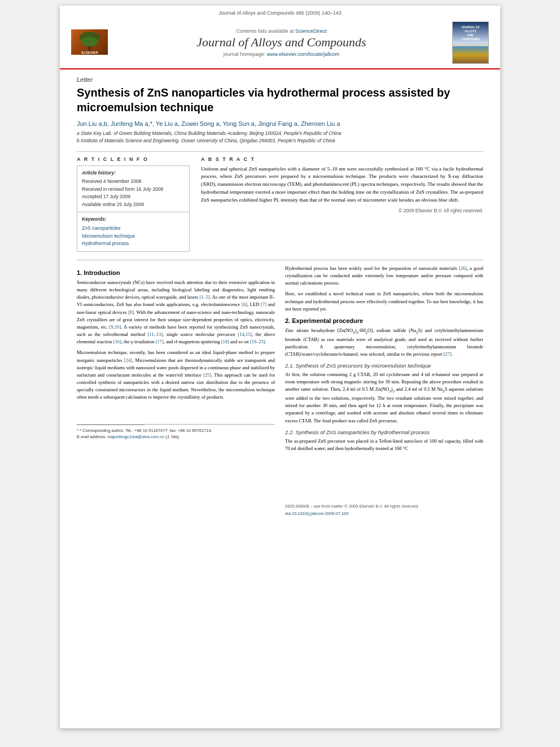 This screenshot has width=560, height=747. Describe the element at coordinates (384, 302) in the screenshot. I see `novel-route-para: Here, we established a novel technical r…` at that location.